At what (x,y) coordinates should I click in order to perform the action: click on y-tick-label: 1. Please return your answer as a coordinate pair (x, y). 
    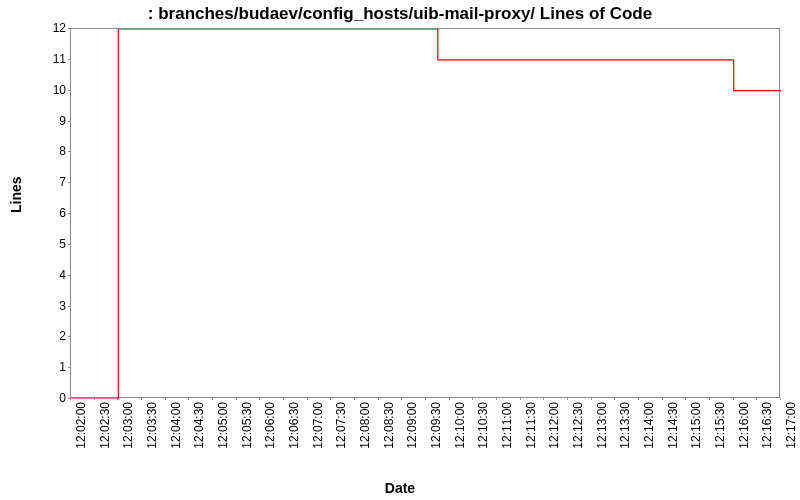
    Looking at the image, I should click on (51, 367).